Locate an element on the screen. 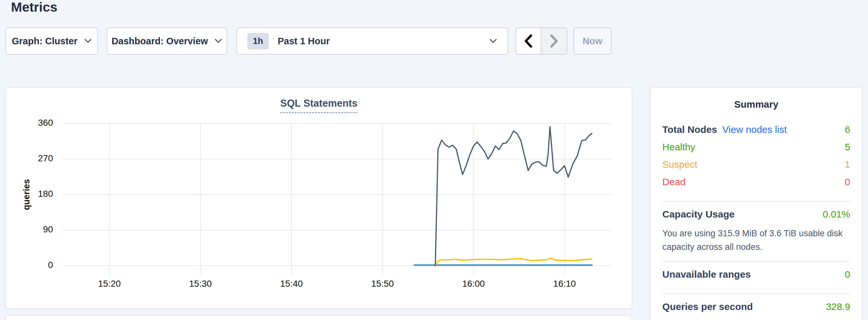 This screenshot has height=320, width=868. page-title: Metrics is located at coordinates (34, 7).